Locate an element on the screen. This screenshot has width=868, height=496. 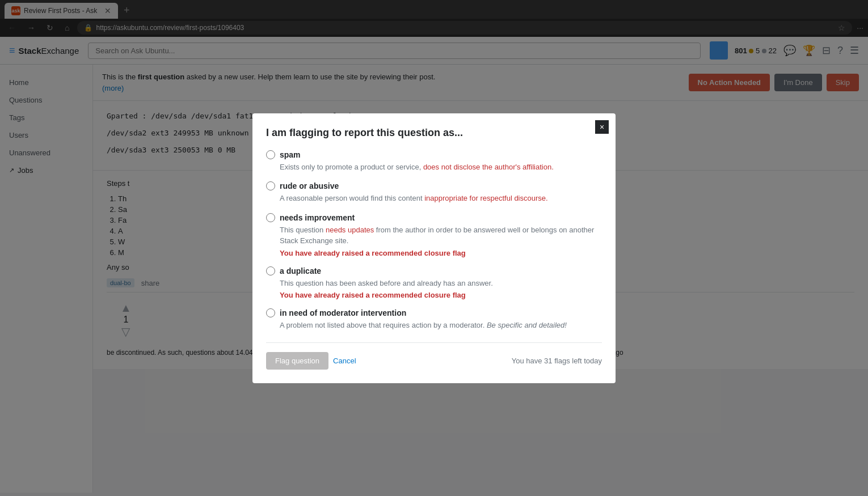
modal-footer: Flag question Cancel You have 31 flags l… is located at coordinates (434, 356).